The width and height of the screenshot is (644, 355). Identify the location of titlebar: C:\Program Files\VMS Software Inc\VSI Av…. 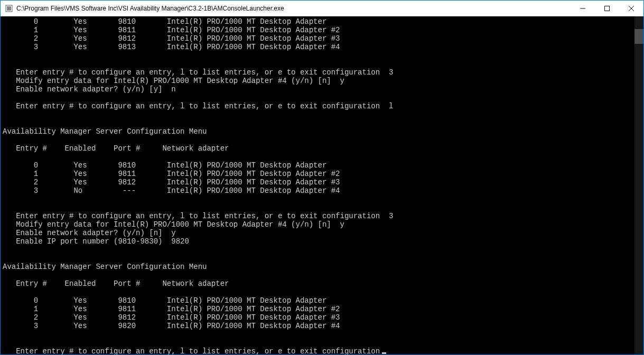
(322, 8).